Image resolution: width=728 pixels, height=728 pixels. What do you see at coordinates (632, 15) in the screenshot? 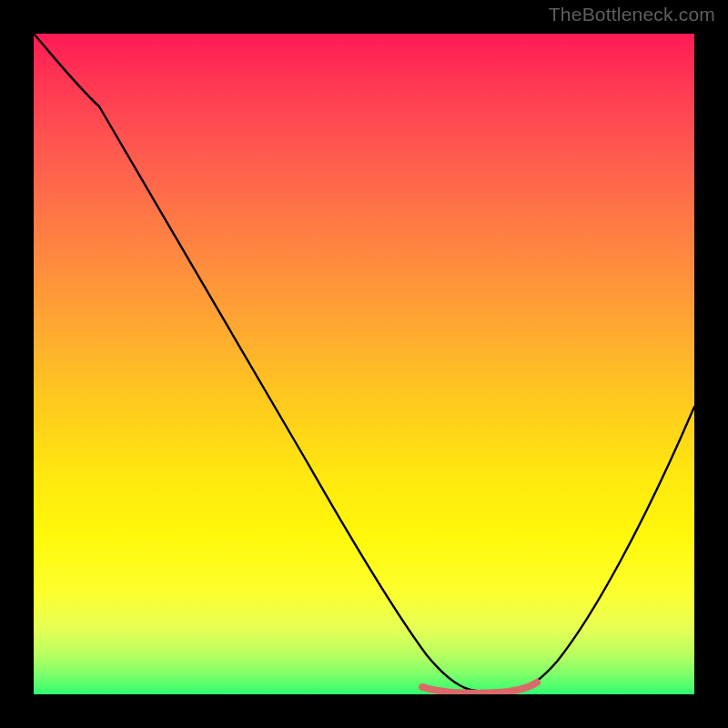
I see `watermark-text: TheBottleneck.com` at bounding box center [632, 15].